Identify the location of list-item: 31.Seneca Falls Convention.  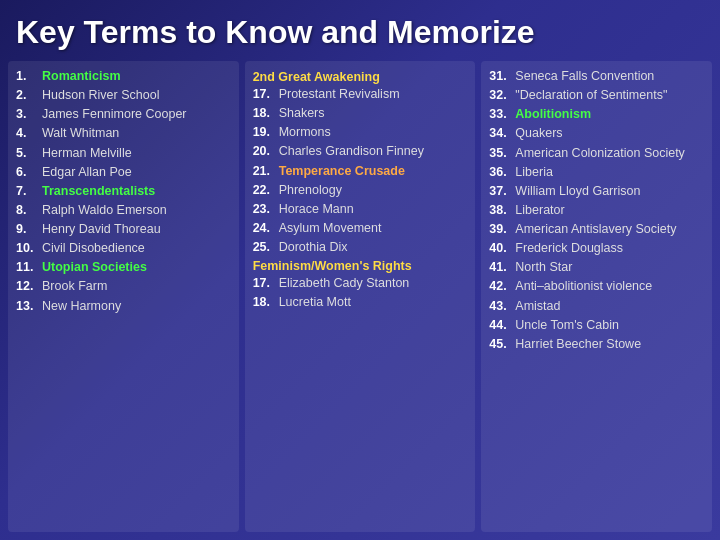
(596, 76).